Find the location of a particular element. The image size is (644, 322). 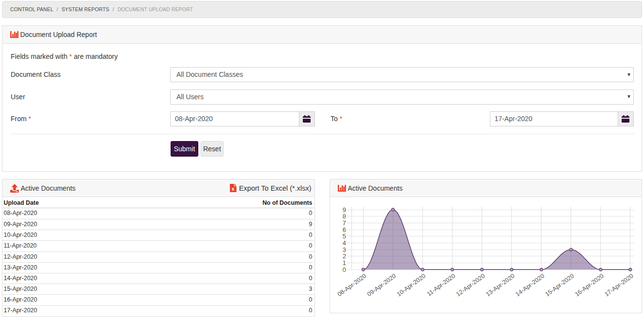

svg-text: 17-Apr-2020 is located at coordinates (619, 285).